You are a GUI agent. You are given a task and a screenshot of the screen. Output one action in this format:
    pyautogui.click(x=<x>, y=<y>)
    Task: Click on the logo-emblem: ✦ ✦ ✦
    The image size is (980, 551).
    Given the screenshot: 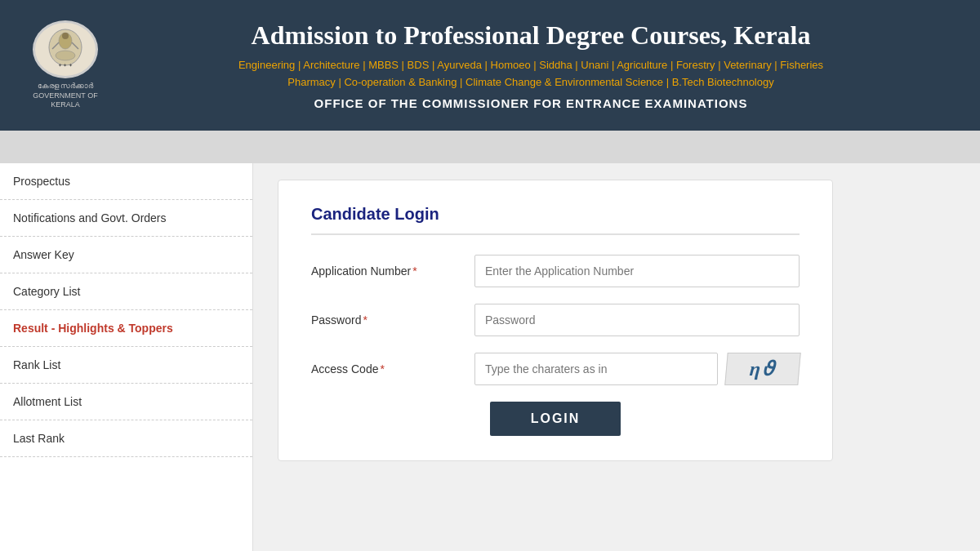 What is the action you would take?
    pyautogui.click(x=65, y=49)
    